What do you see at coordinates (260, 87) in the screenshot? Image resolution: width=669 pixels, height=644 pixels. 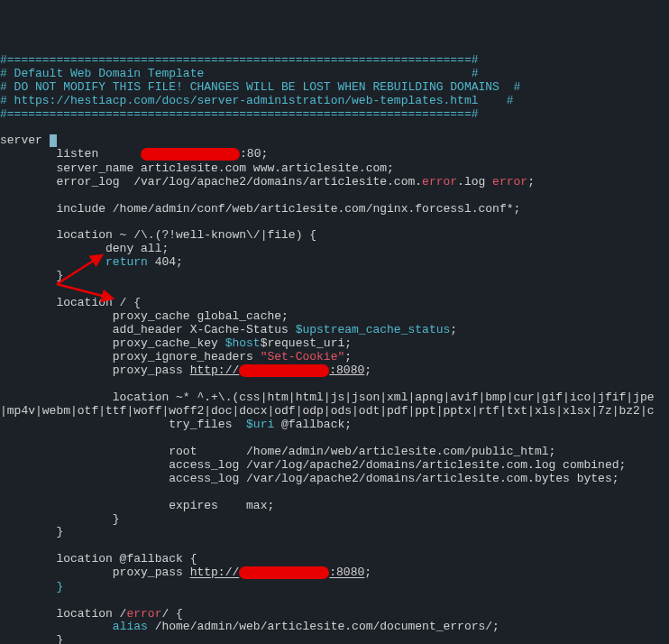 I see `header-l2: # DO NOT MODIFY THIS FILE! CHANGES WILL …` at bounding box center [260, 87].